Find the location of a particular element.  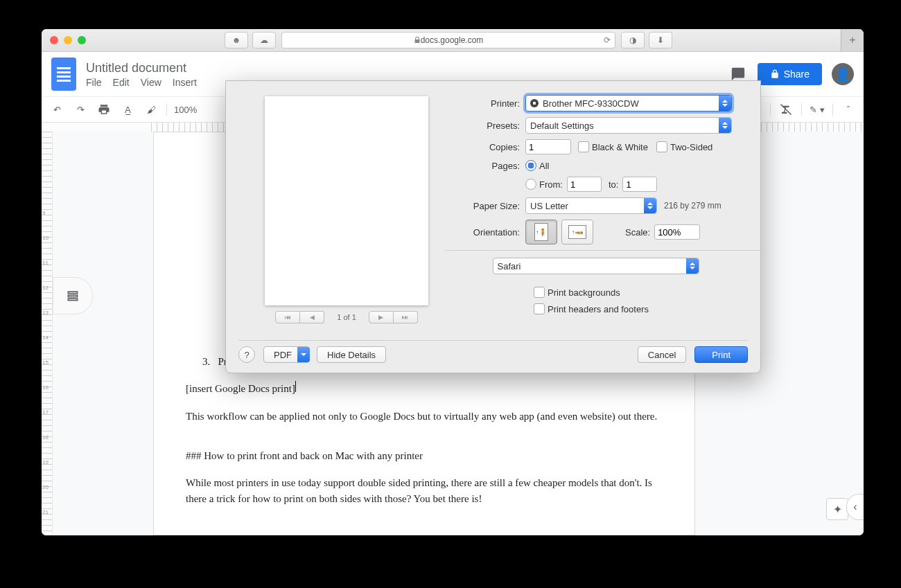

paper-size-select: US Letter is located at coordinates (591, 206).